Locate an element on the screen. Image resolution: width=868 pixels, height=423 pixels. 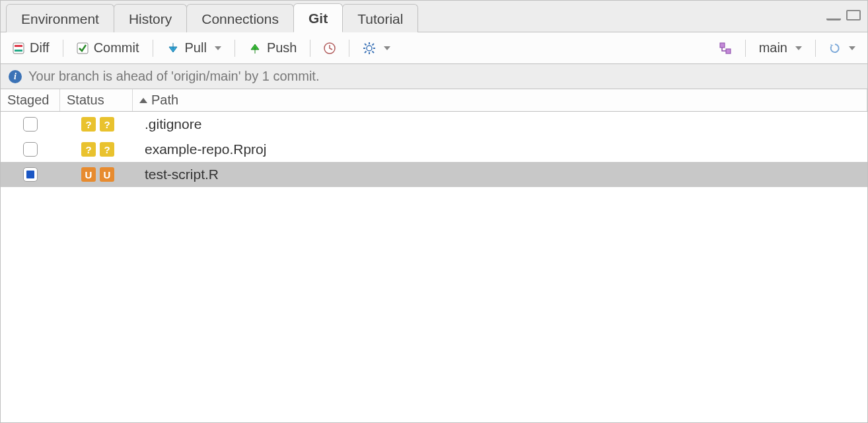
pull-button: Pull is located at coordinates (194, 48).